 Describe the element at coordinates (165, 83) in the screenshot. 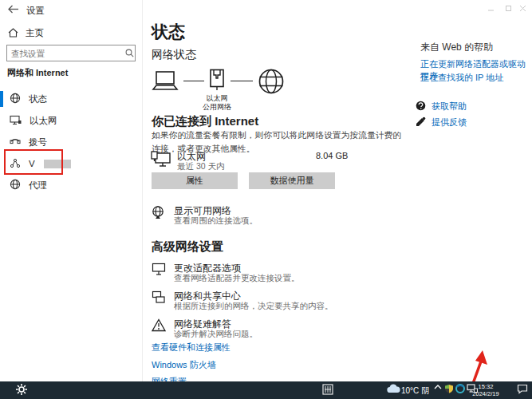

I see `laptop-icon` at that location.